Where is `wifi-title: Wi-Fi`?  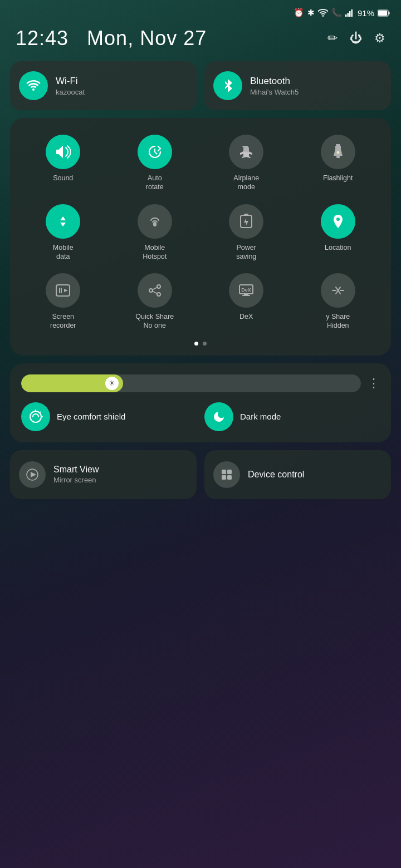
wifi-title: Wi-Fi is located at coordinates (70, 81).